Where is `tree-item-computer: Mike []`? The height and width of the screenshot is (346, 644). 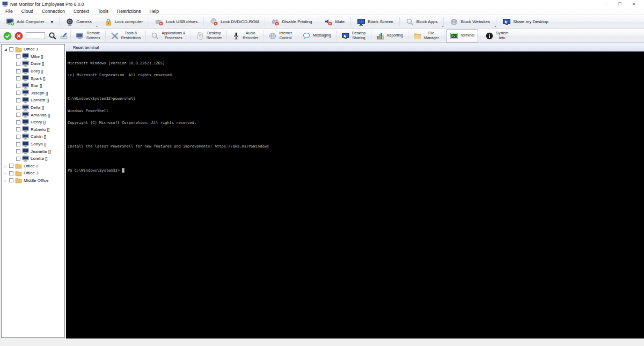
tree-item-computer: Mike [] is located at coordinates (33, 57).